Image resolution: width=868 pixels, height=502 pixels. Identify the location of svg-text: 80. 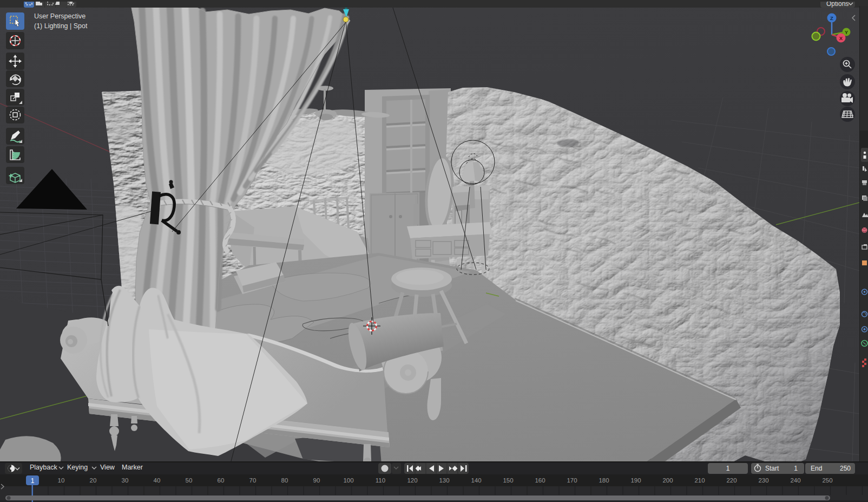
(285, 480).